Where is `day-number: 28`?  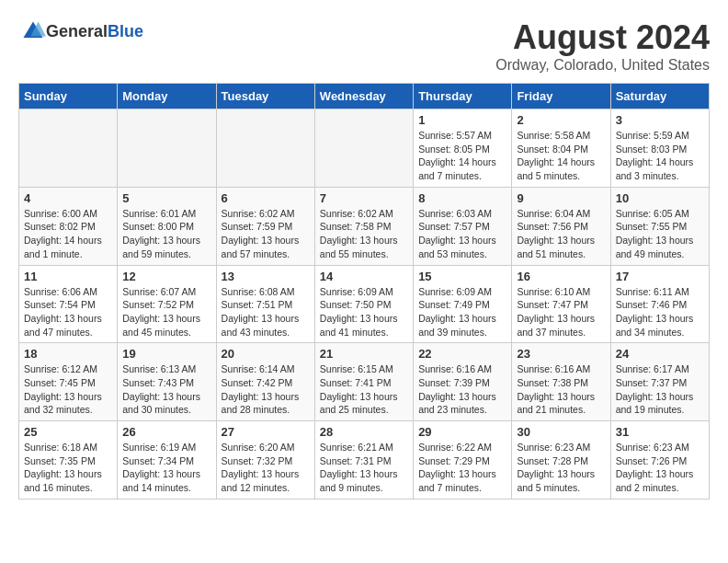 day-number: 28 is located at coordinates (364, 432).